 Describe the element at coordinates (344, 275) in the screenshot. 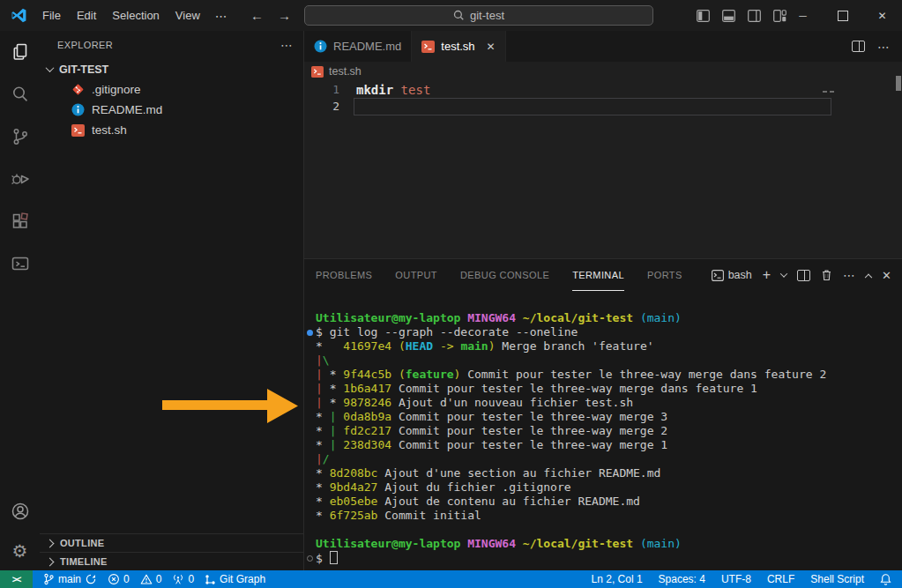

I see `panel-tab-problems: PROBLEMS` at that location.